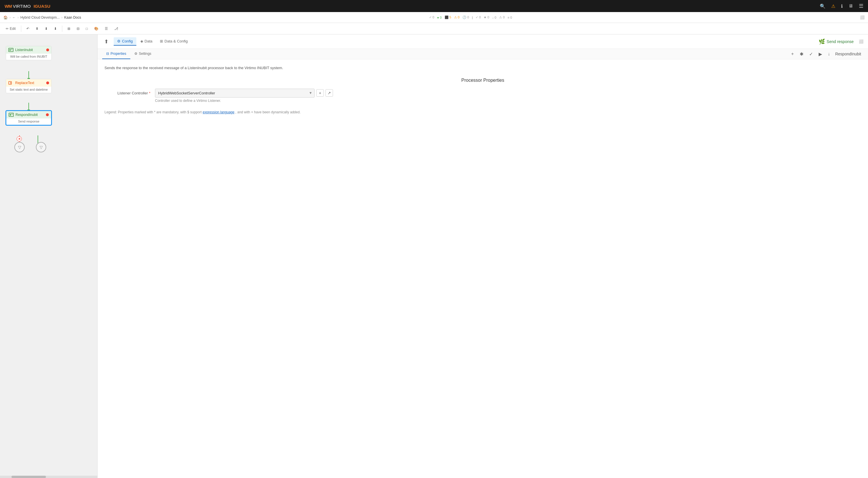 The width and height of the screenshot is (868, 478). What do you see at coordinates (136, 54) in the screenshot?
I see `settings-icon: ⚙` at bounding box center [136, 54].